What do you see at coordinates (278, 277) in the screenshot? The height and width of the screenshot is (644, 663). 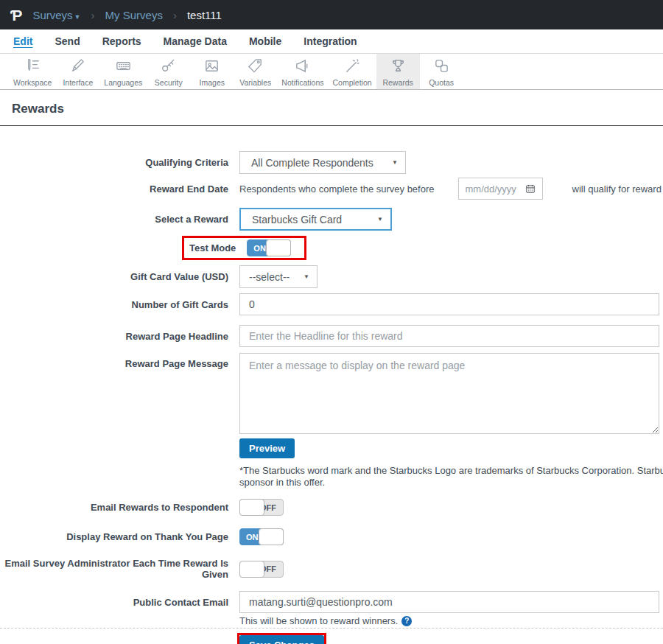 I see `gift-card-value-select: --select-- ▼` at bounding box center [278, 277].